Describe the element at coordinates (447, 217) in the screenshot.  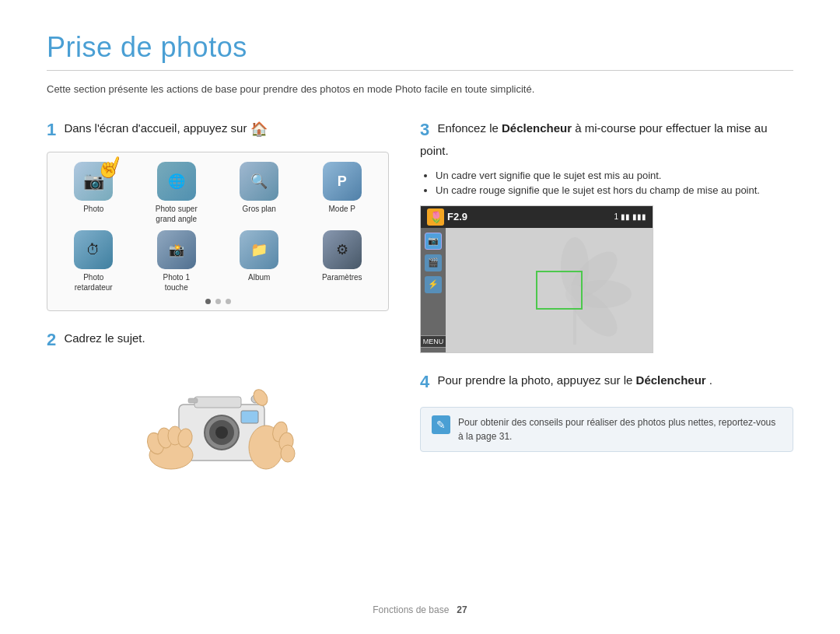
I see `vf-icon-row: 🌷 F2.9` at that location.